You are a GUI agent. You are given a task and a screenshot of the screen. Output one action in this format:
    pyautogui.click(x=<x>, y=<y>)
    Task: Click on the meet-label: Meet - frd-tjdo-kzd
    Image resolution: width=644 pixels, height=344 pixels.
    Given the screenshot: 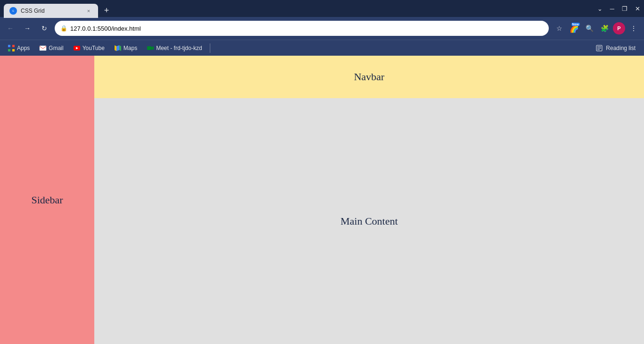 What is the action you would take?
    pyautogui.click(x=179, y=48)
    